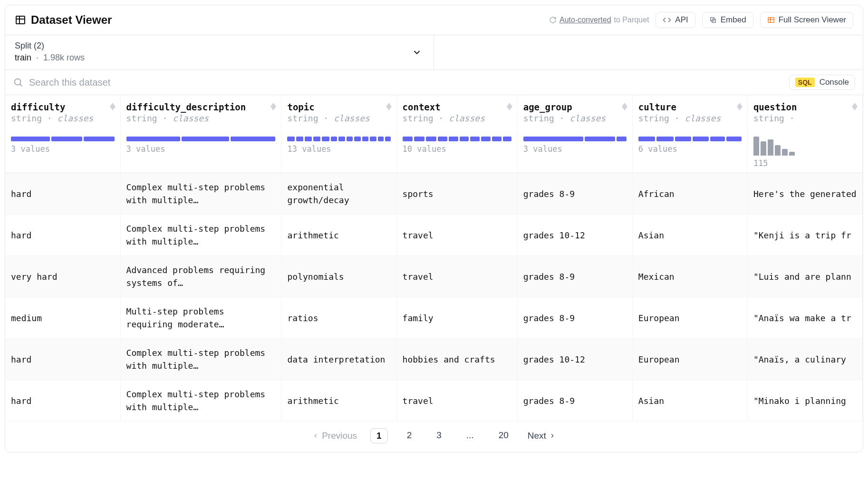  Describe the element at coordinates (690, 194) in the screenshot. I see `cell-culture: African` at that location.